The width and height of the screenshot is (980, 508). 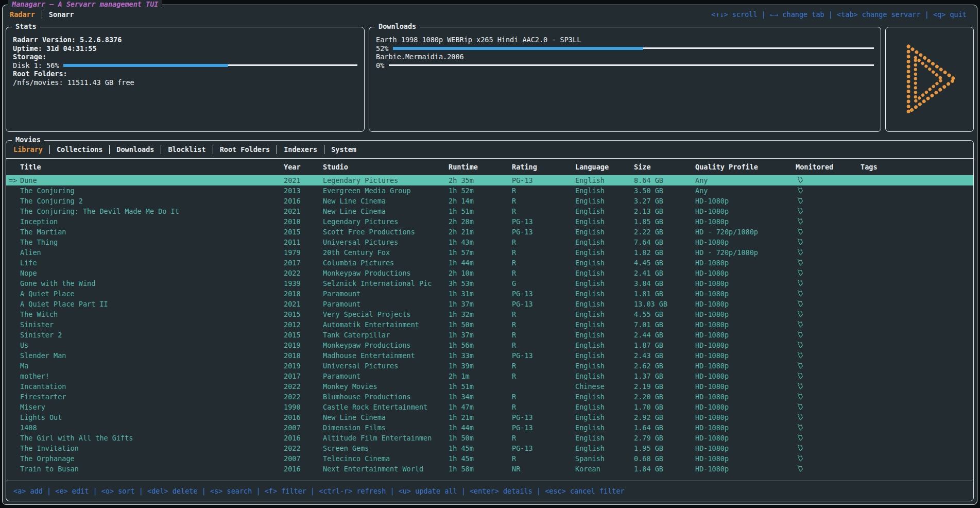 I want to click on cell-title: Sinister 2, so click(x=152, y=335).